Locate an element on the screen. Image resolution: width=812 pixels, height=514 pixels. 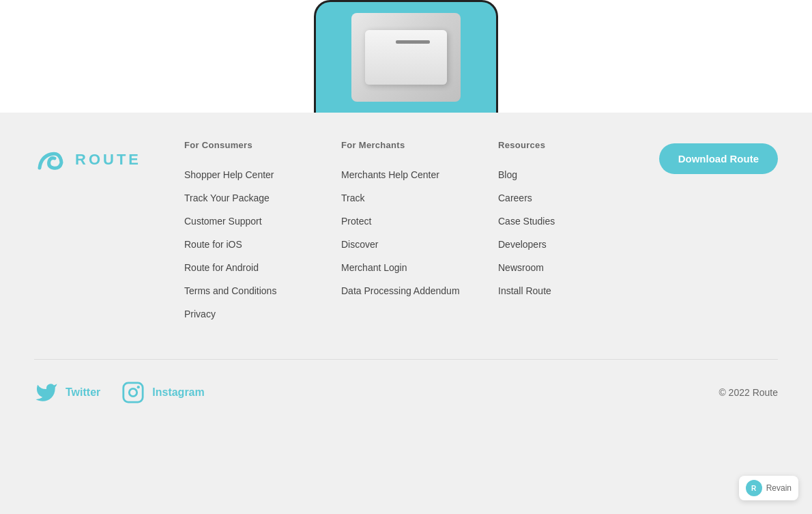
product-image is located at coordinates (406, 57).